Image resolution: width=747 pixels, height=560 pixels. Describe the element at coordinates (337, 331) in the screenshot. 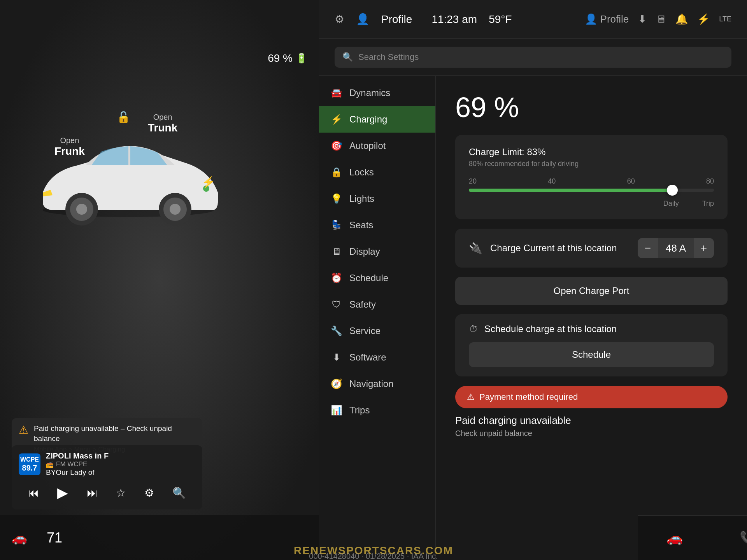

I see `service-icon: 🔧` at that location.